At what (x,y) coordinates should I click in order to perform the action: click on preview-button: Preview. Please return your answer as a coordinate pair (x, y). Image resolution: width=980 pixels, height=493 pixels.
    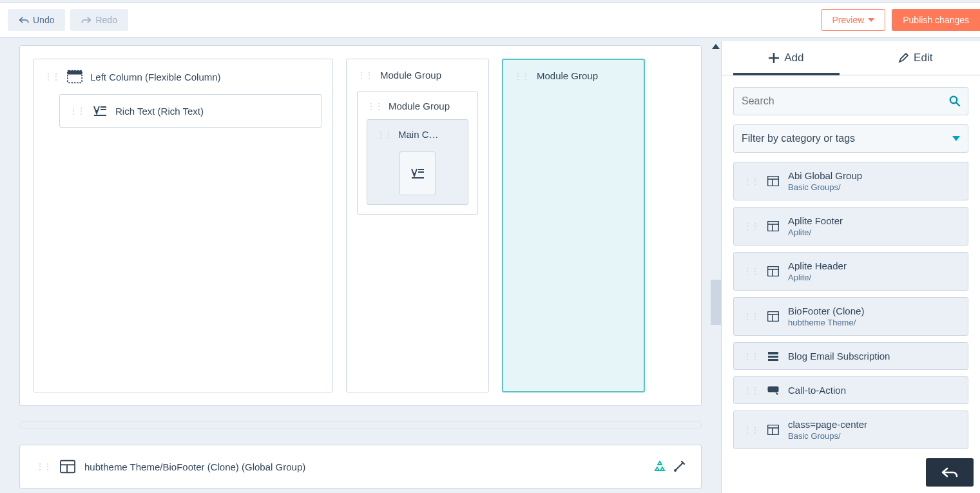
    Looking at the image, I should click on (853, 20).